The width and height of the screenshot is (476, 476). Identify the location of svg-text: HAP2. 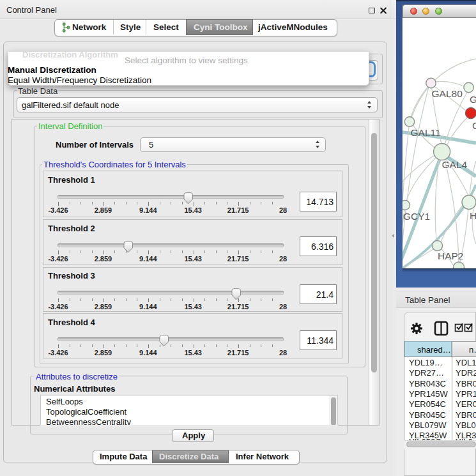
(451, 256).